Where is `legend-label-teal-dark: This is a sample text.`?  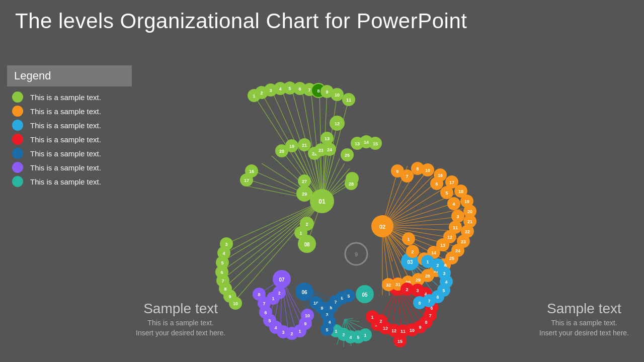 legend-label-teal-dark: This is a sample text. is located at coordinates (65, 154).